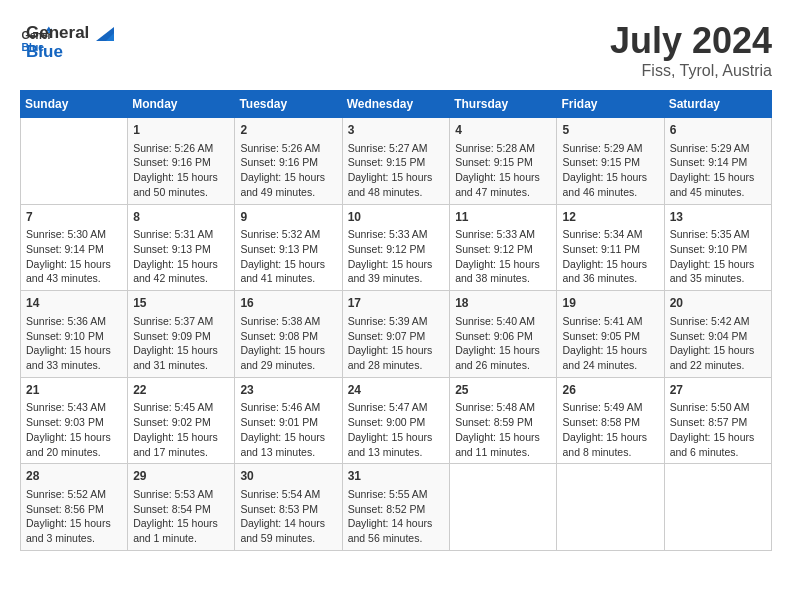 The width and height of the screenshot is (792, 612). What do you see at coordinates (396, 104) in the screenshot?
I see `header-cell-wednesday: Wednesday` at bounding box center [396, 104].